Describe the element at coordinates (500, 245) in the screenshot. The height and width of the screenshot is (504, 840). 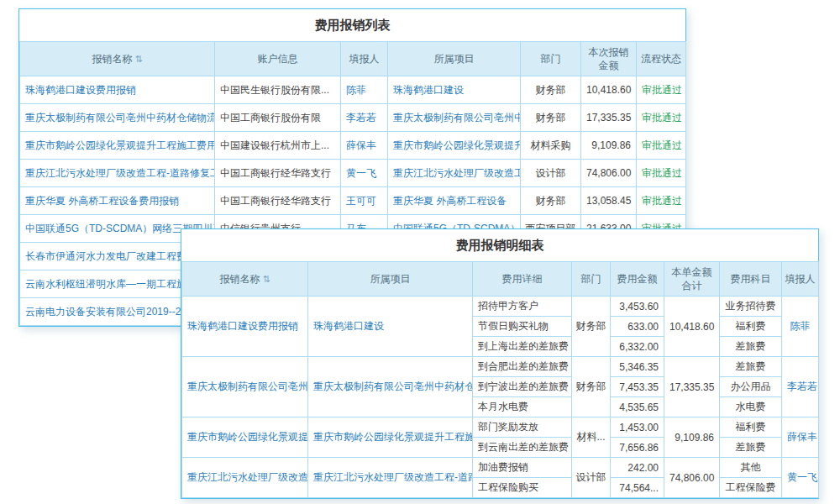
I see `expense-detail-title: 费用报销明细表` at that location.